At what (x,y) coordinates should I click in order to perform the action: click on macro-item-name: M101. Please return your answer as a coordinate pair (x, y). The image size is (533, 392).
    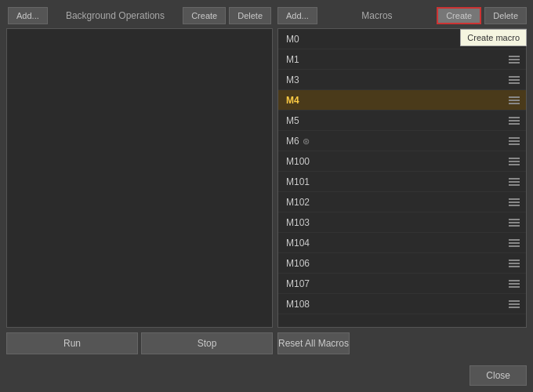
    Looking at the image, I should click on (298, 182).